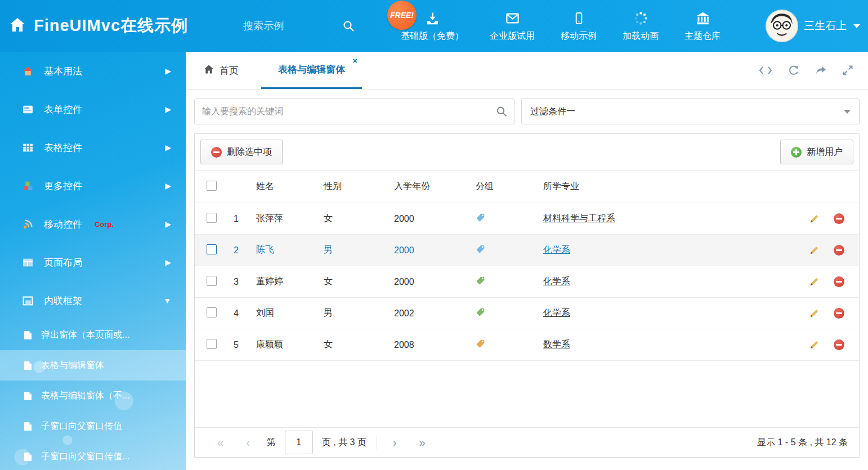 The width and height of the screenshot is (868, 470). Describe the element at coordinates (63, 224) in the screenshot. I see `sidebar-item-label: 移动控件` at that location.